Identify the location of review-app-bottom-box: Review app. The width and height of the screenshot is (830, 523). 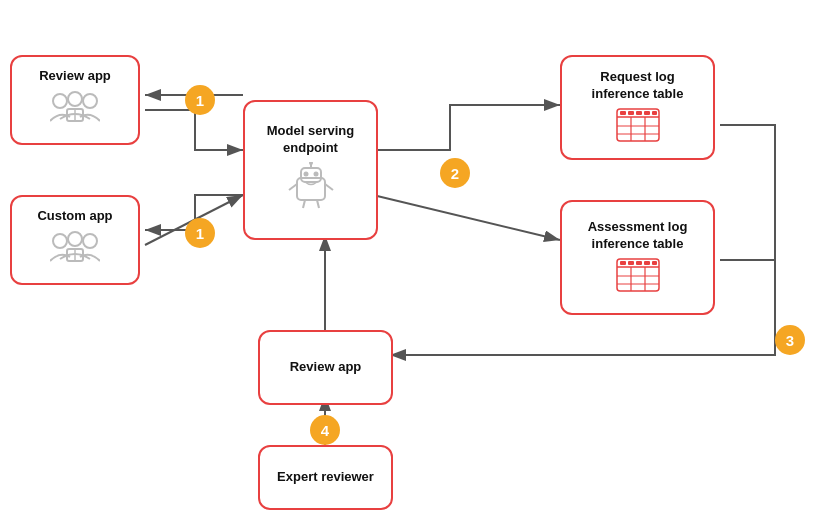
(326, 368).